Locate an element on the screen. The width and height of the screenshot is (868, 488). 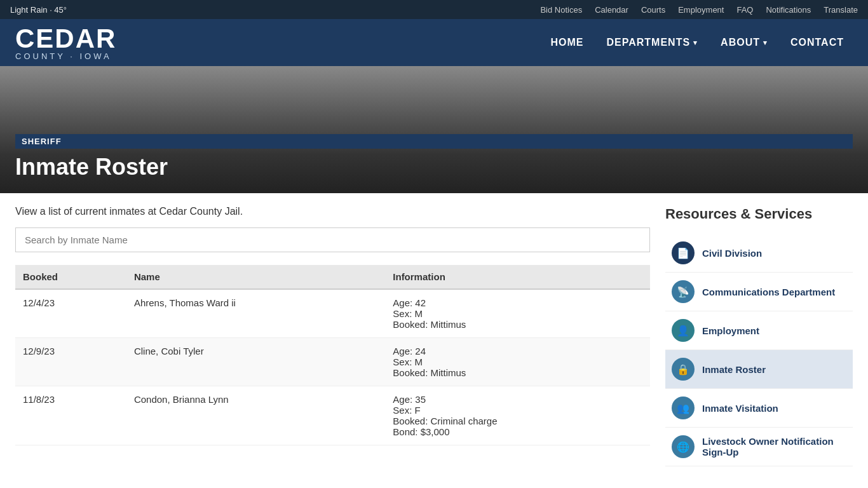
employment-sidebar-link: 👤Employment is located at coordinates (759, 330).